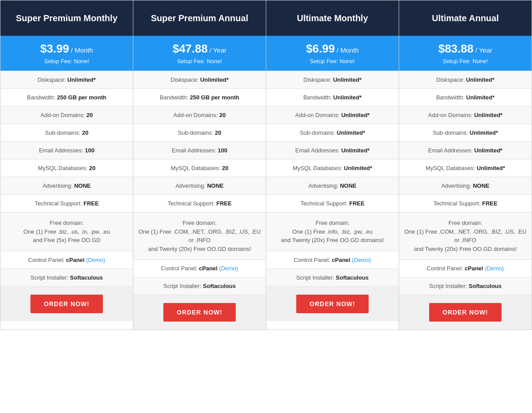  Describe the element at coordinates (332, 53) in the screenshot. I see `plan-price: $6.99 / Month Setup Fee: None!` at that location.